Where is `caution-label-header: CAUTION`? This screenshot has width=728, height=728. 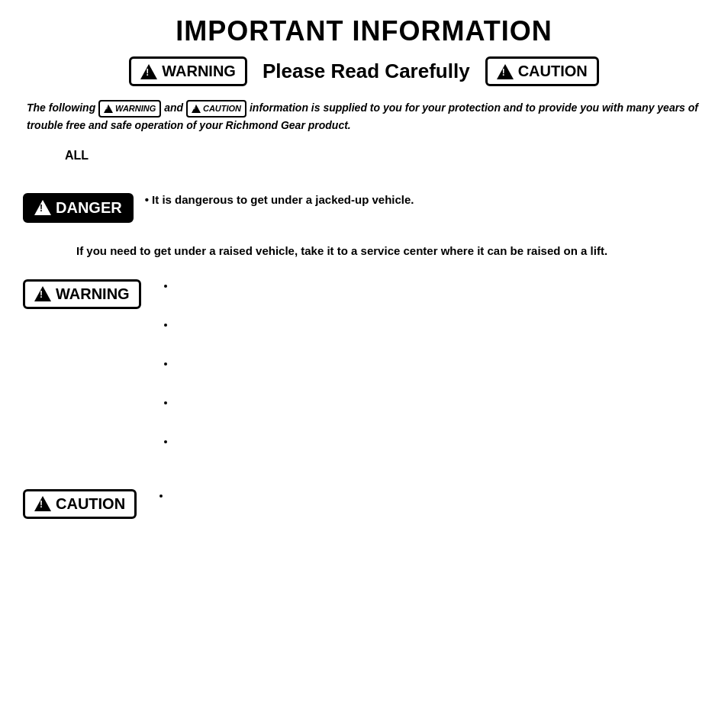
caution-label-header: CAUTION is located at coordinates (552, 72).